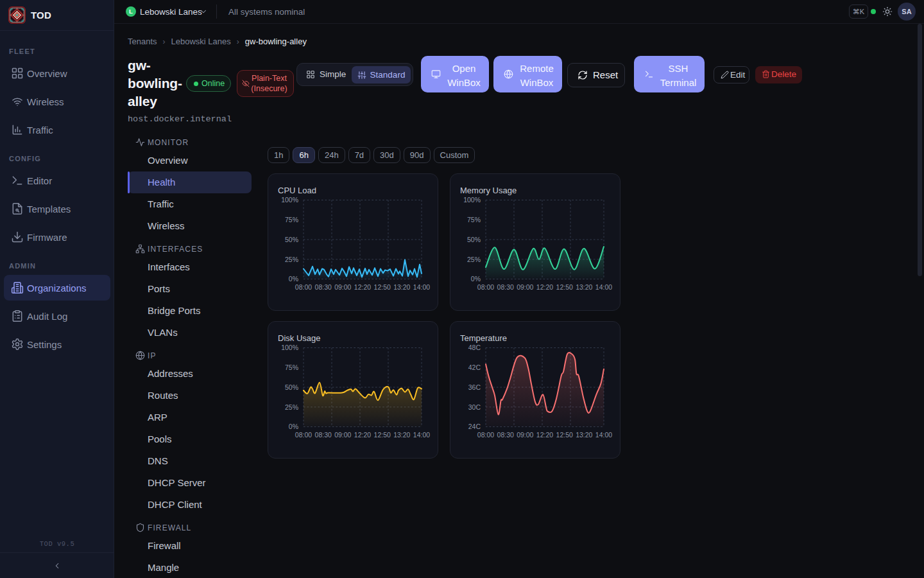  What do you see at coordinates (475, 367) in the screenshot?
I see `svg-text: 42C` at bounding box center [475, 367].